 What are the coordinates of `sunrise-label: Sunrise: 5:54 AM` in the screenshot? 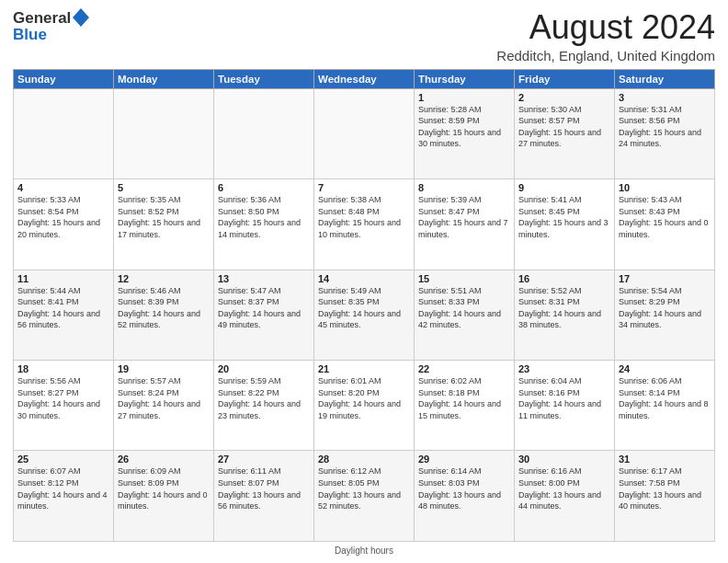 It's located at (651, 291).